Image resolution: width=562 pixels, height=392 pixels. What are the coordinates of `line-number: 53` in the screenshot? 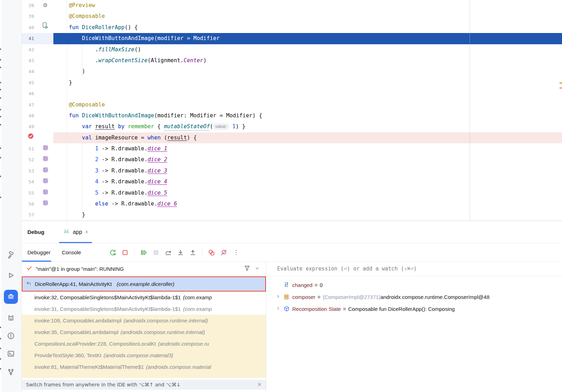 It's located at (30, 171).